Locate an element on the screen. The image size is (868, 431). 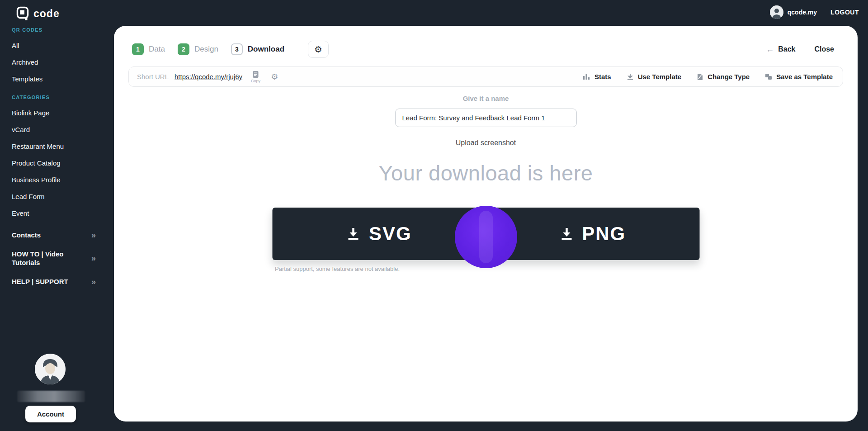
format-label: PNG is located at coordinates (604, 234).